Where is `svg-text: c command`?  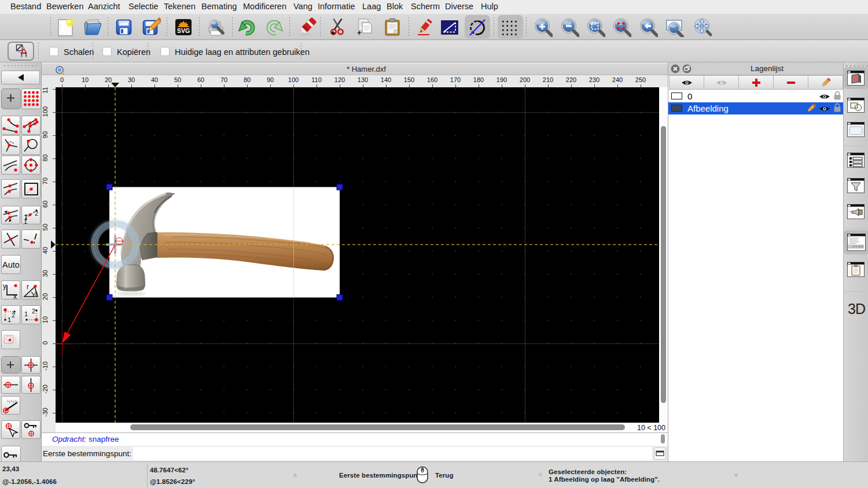 svg-text: c command is located at coordinates (856, 246).